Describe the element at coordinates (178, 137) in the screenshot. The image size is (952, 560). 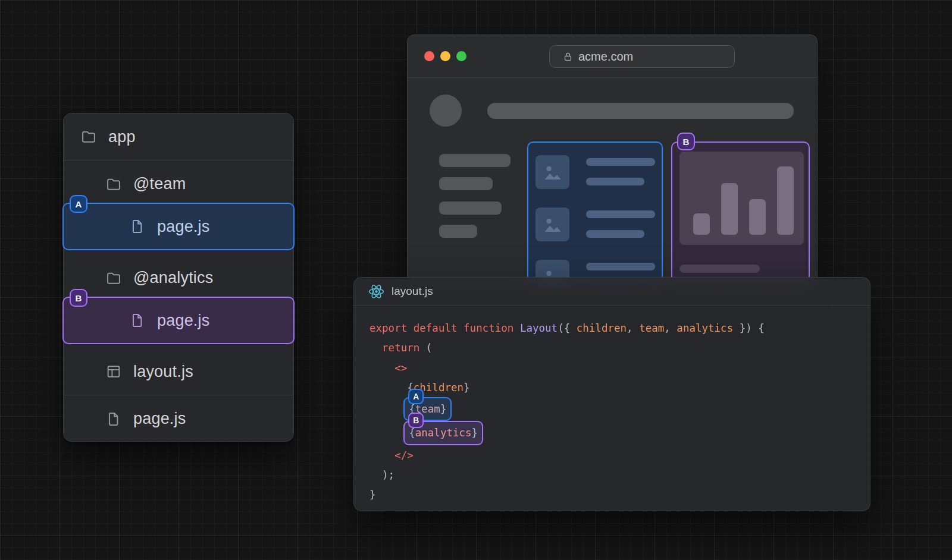
I see `tree-item-app: app` at that location.